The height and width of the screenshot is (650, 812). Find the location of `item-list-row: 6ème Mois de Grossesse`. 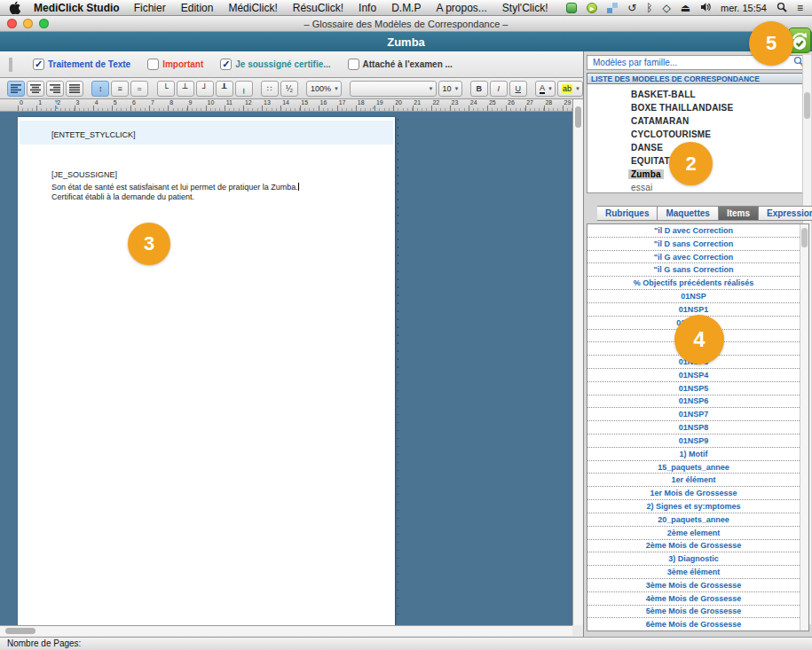

item-list-row: 6ème Mois de Grossesse is located at coordinates (698, 624).